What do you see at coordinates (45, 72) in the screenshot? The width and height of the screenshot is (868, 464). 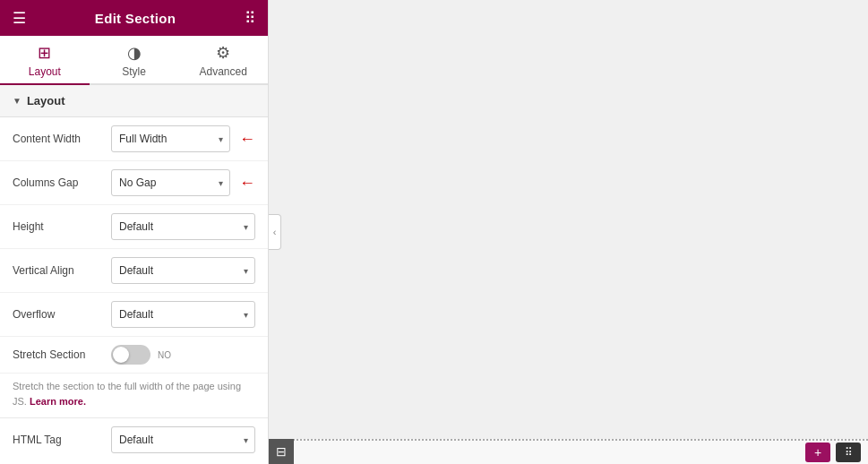 I see `tab-layout-label: Layout` at bounding box center [45, 72].